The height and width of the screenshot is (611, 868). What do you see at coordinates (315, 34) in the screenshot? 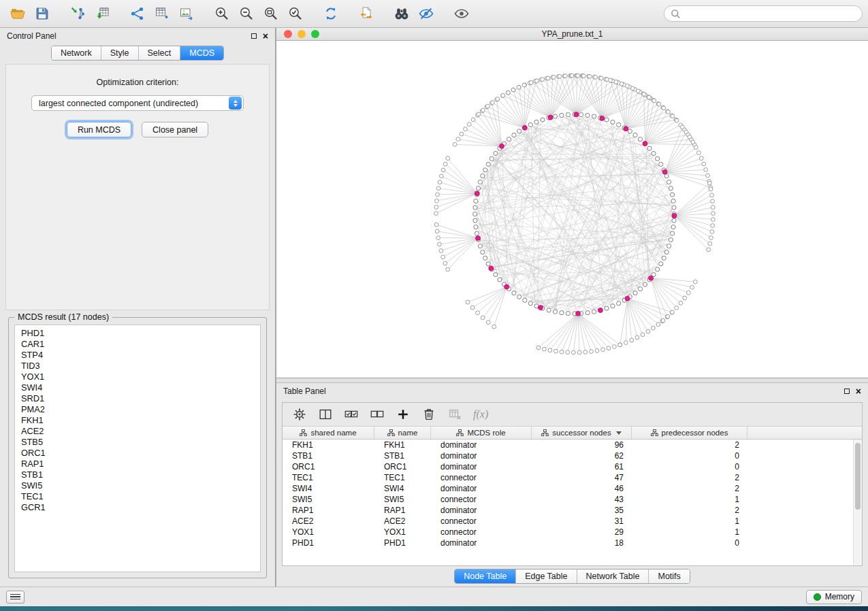
I see `window-zoom-button` at bounding box center [315, 34].